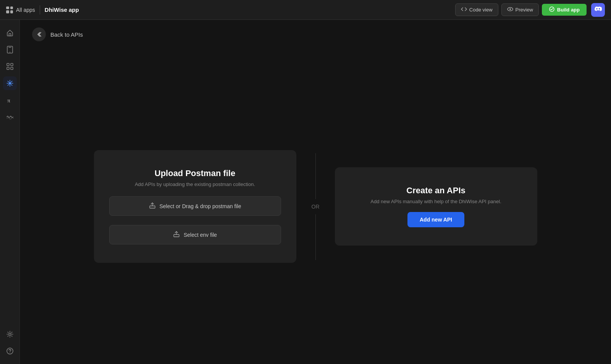 The image size is (611, 364). I want to click on nav-divider, so click(40, 10).